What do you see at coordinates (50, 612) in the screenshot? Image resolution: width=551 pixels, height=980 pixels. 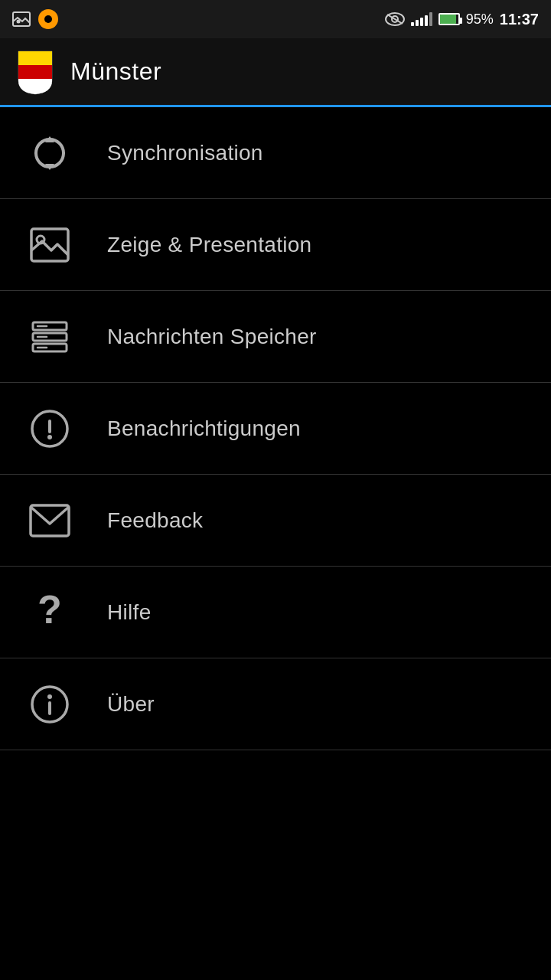 I see `help-icon: ?` at bounding box center [50, 612].